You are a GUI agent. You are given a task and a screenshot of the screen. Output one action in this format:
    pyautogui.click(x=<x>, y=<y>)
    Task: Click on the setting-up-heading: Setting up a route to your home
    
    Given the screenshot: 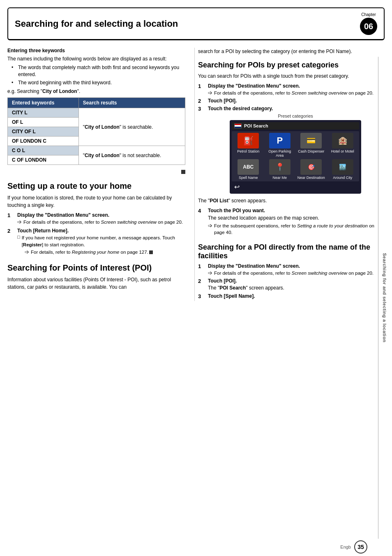 What is the action you would take?
    pyautogui.click(x=96, y=186)
    